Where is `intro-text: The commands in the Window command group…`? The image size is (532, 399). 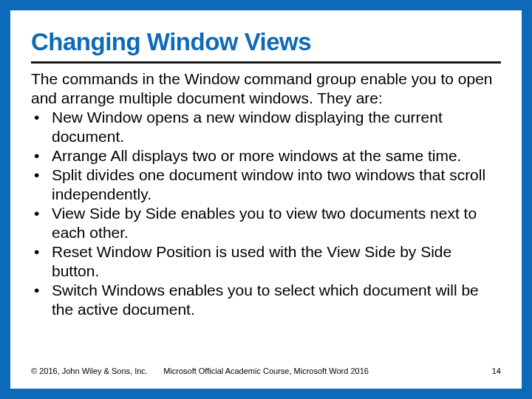 intro-text: The commands in the Window command group… is located at coordinates (266, 89).